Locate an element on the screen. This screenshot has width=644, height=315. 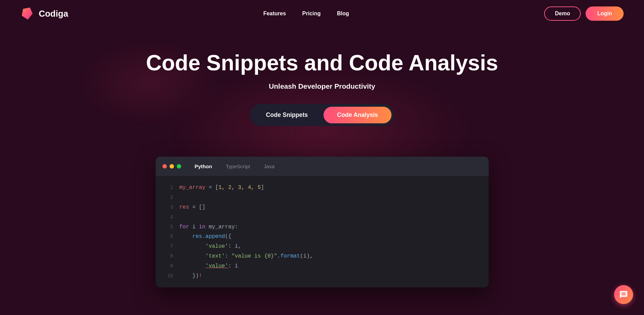
login-button: Login is located at coordinates (605, 14).